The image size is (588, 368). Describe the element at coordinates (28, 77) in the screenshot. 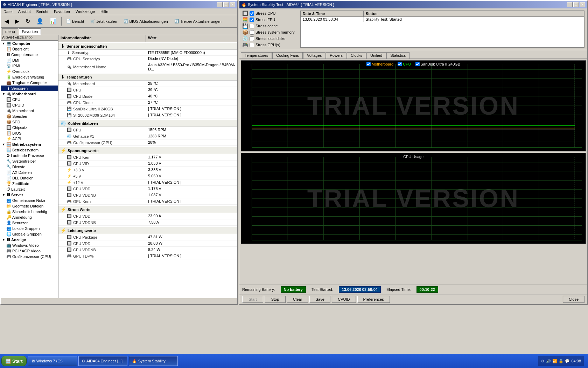

I see `sidebar-label-energie: Energieverwaltung` at that location.